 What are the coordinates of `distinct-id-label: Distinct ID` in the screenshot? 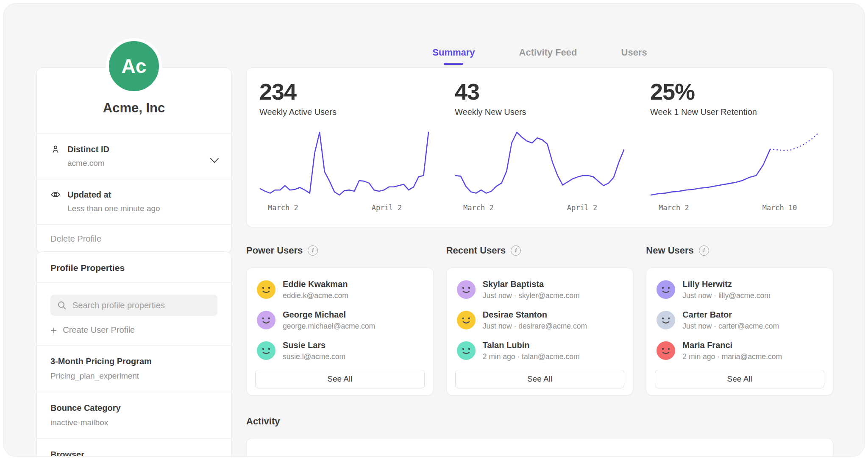 It's located at (88, 149).